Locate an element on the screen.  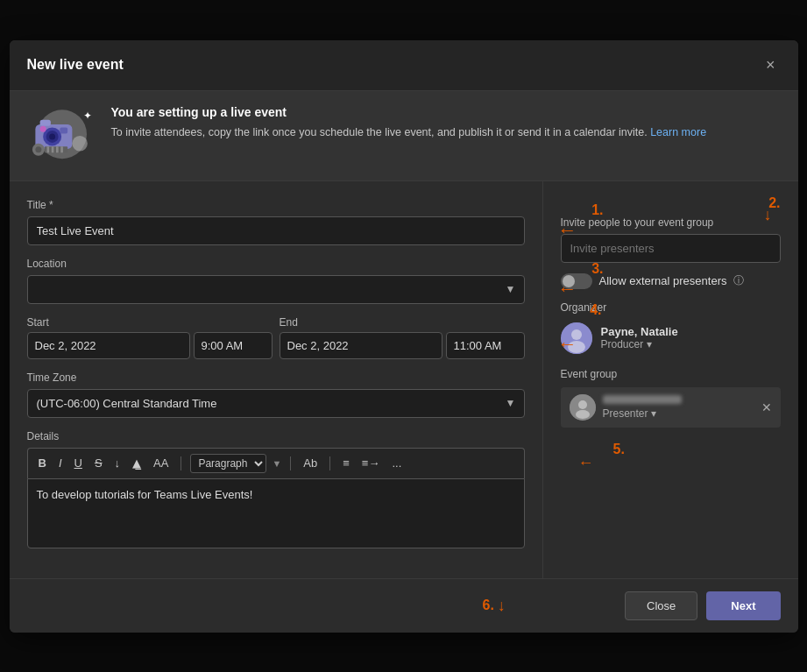
presenter-role: Presenter ▾ is located at coordinates (642, 414).